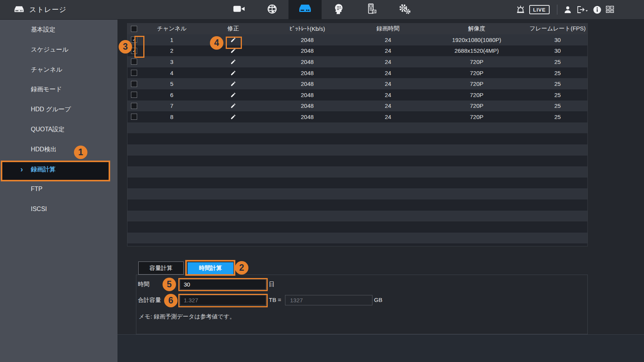  Describe the element at coordinates (521, 10) in the screenshot. I see `alarm-icon` at that location.